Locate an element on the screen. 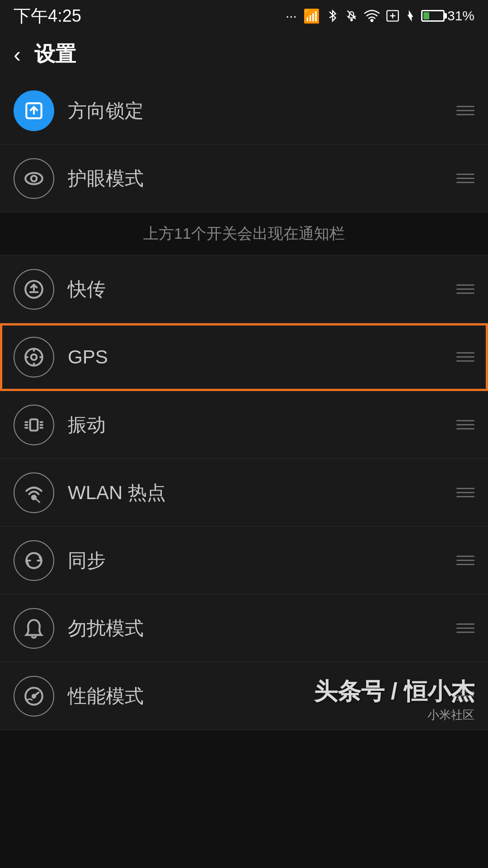 The height and width of the screenshot is (868, 488). gps-icon-circle is located at coordinates (34, 357).